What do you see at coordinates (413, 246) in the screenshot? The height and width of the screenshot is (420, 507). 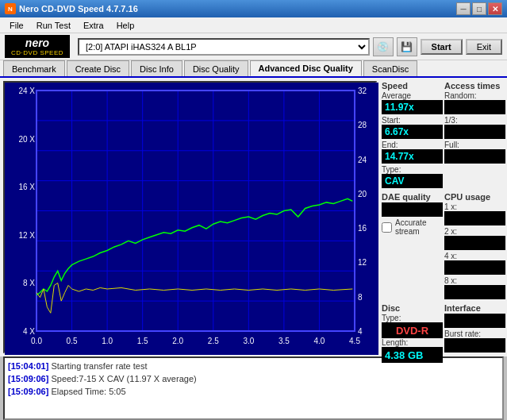 I see `dae-column: DAE quality Accurate stream` at bounding box center [413, 246].